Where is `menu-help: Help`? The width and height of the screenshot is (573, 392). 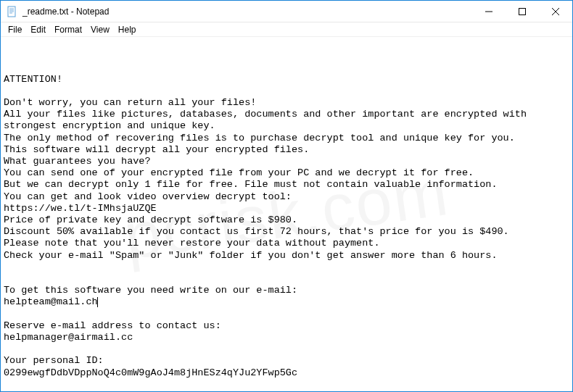 menu-help: Help is located at coordinates (128, 30).